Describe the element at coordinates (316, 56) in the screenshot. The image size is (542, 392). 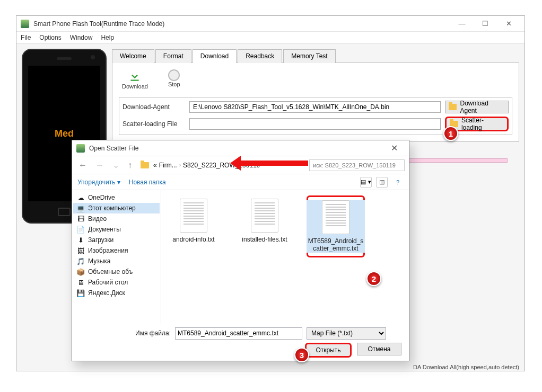
I see `tab-strip: Welcome Format Download Readback Memory …` at that location.